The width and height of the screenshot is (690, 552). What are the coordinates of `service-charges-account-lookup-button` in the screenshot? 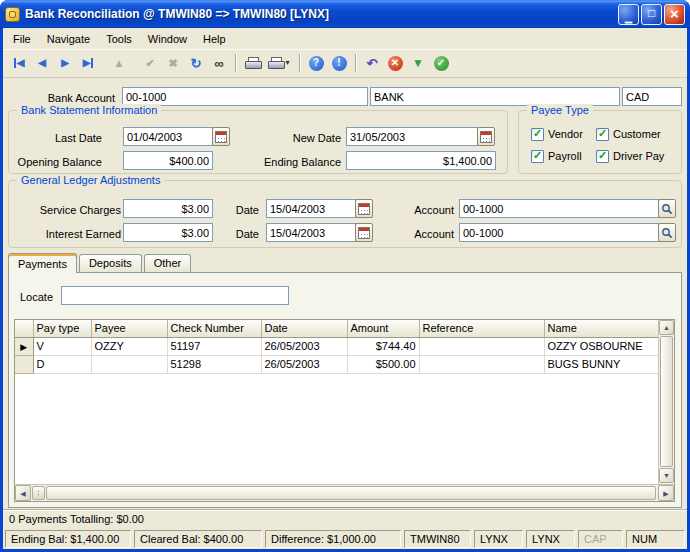 It's located at (667, 208).